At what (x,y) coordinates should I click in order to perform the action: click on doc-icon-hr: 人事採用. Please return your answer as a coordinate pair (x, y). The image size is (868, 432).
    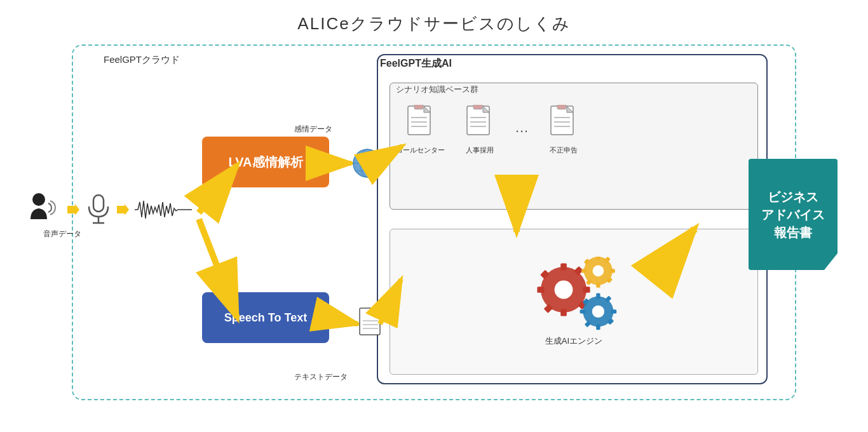
    Looking at the image, I should click on (480, 130).